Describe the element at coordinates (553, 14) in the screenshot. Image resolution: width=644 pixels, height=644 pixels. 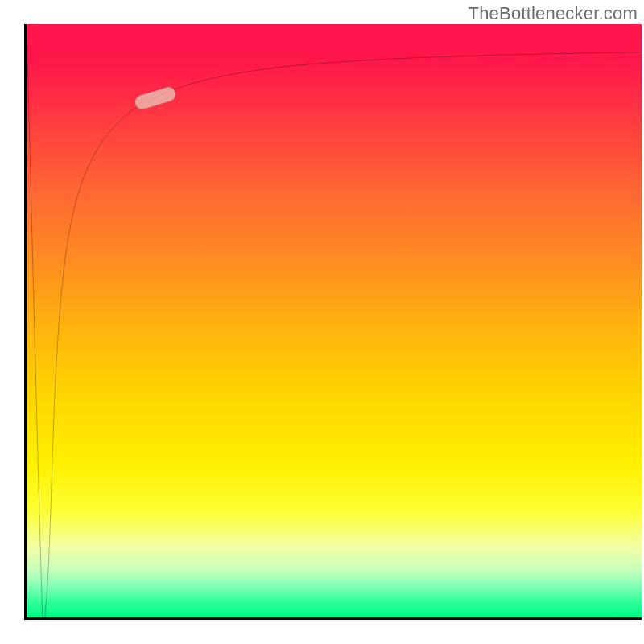
I see `watermark-text: TheBottlenecker.com` at that location.